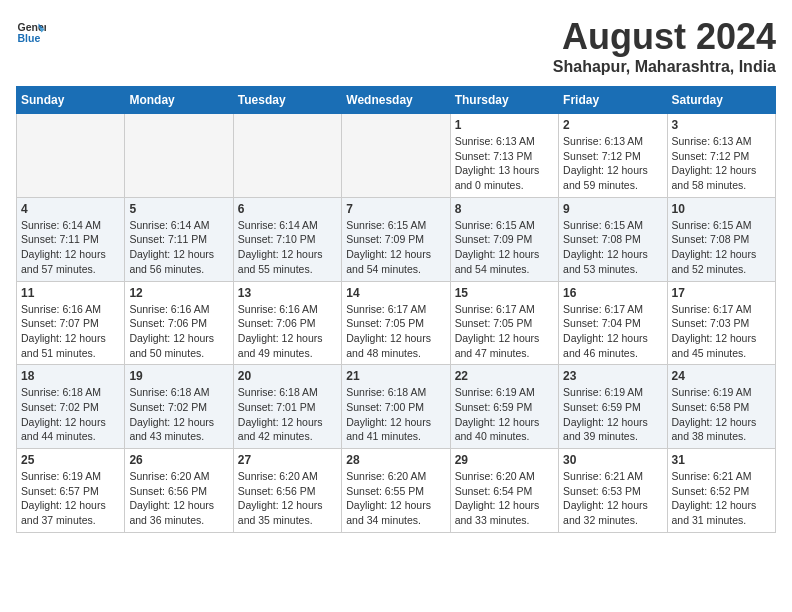  I want to click on calendar-cell: 8Sunrise: 6:15 AMSunset: 7:09 PMDaylight…, so click(504, 239).